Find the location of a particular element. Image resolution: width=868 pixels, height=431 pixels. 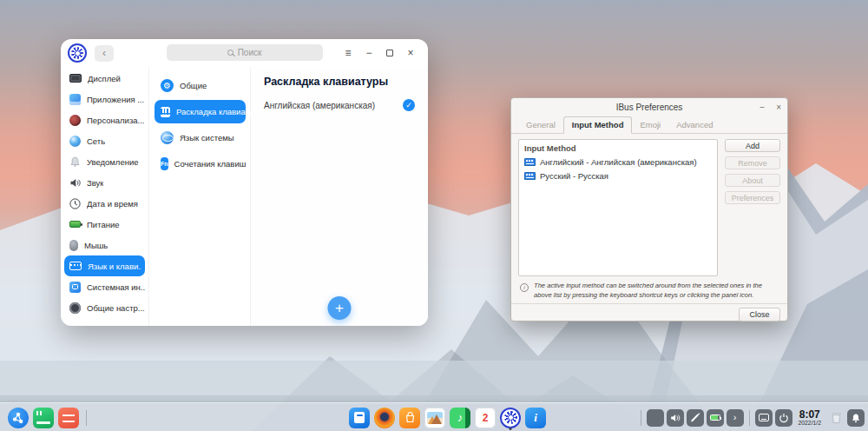

ibus-close-button: × is located at coordinates (779, 108).